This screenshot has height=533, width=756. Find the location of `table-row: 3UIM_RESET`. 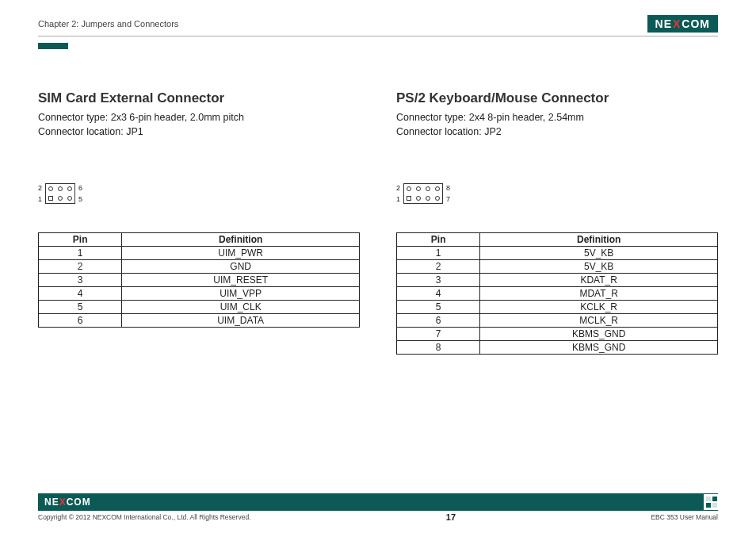

table-row: 3UIM_RESET is located at coordinates (200, 281).